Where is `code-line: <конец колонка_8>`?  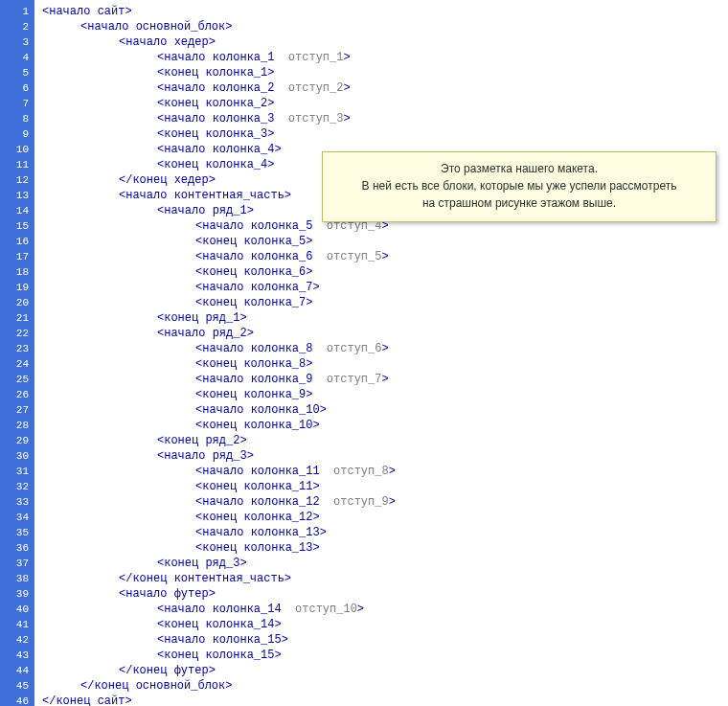 code-line: <конец колонка_8> is located at coordinates (381, 364).